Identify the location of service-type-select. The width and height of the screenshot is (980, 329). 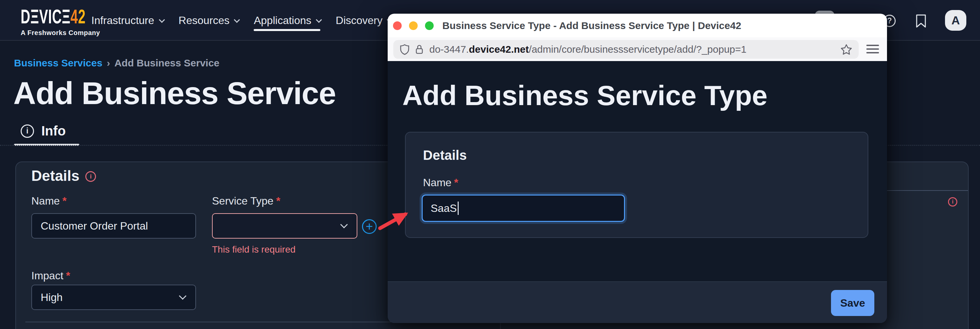
(285, 226).